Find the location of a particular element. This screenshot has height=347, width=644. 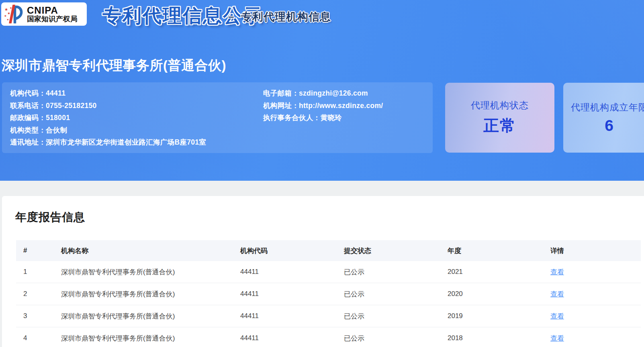

agency-info-line: 通讯地址：深圳市龙华新区龙华街道创业路汇海广场B座701室 is located at coordinates (108, 142).